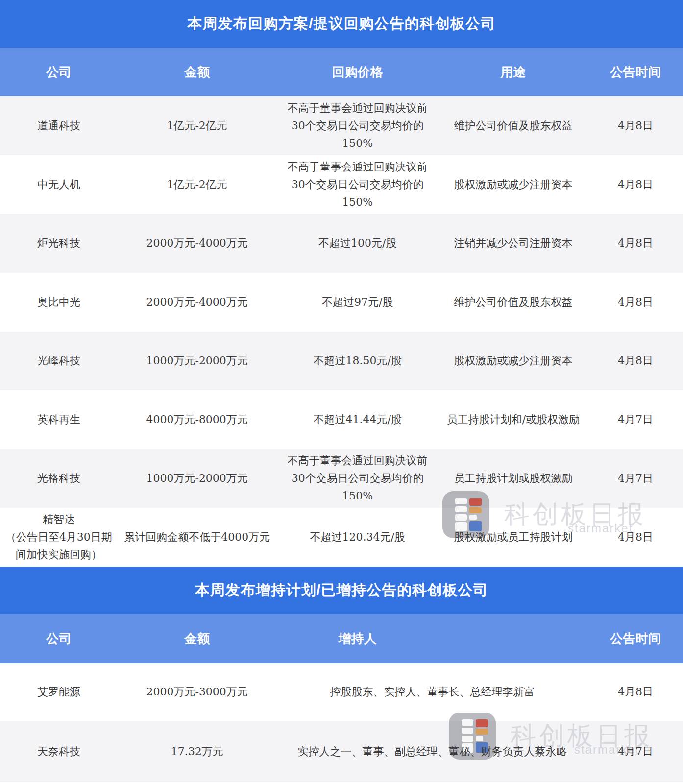 The width and height of the screenshot is (683, 784). What do you see at coordinates (342, 243) in the screenshot?
I see `buyback-table-row: 炬光科技 2000万元-4000万元 不超过100元/股 注销并减少公司注册资本…` at bounding box center [342, 243].